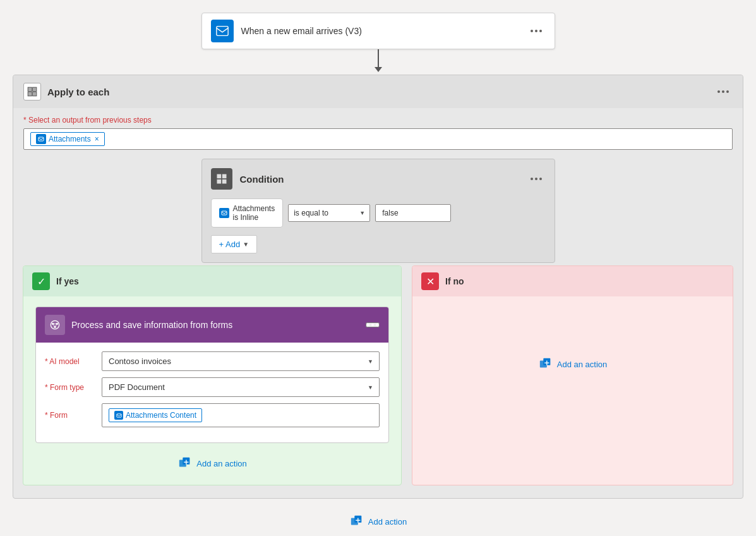  Describe the element at coordinates (378, 92) in the screenshot. I see `apply-each-header: Apply to each` at that location.